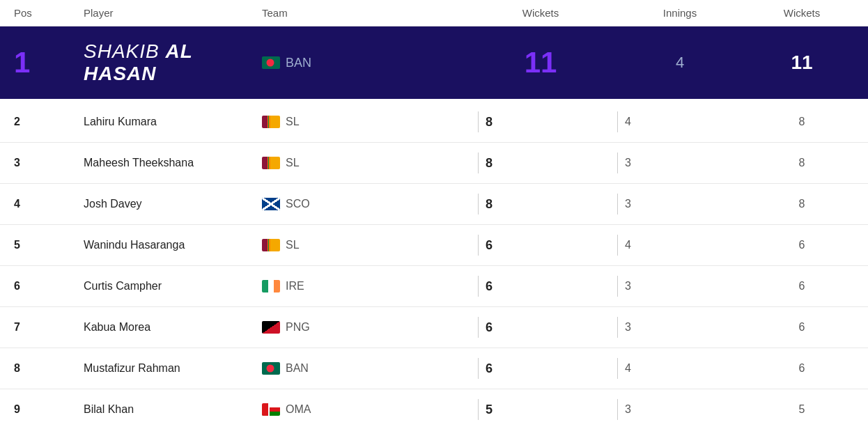  What do you see at coordinates (366, 327) in the screenshot?
I see `row-team: PNG` at bounding box center [366, 327].